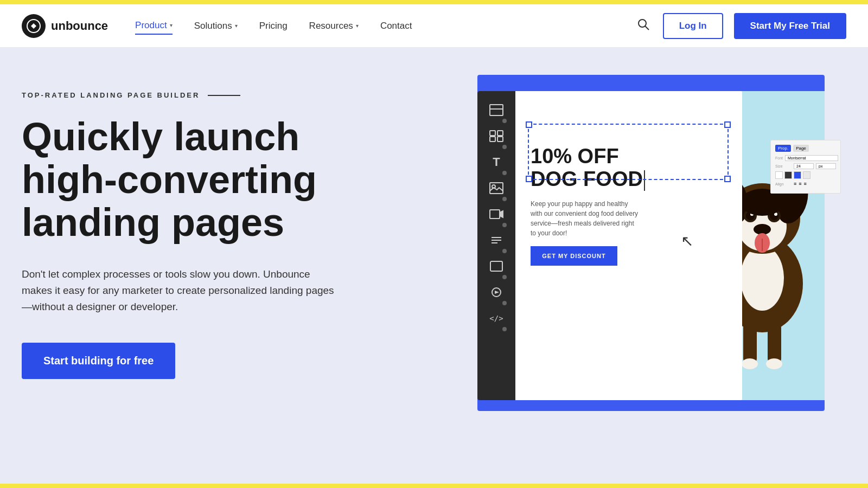 Image resolution: width=868 pixels, height=488 pixels. I want to click on align-right-icon: ≡, so click(805, 184).